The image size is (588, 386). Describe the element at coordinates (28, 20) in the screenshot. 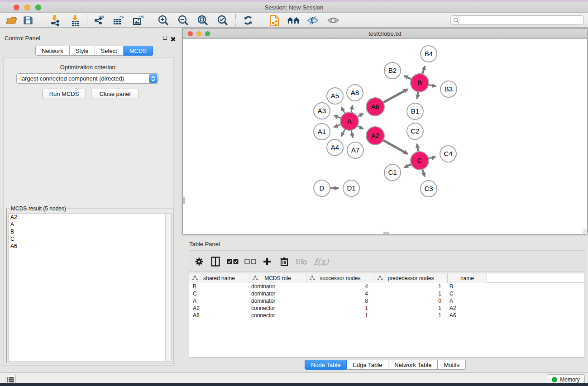

I see `save-session-icon` at that location.